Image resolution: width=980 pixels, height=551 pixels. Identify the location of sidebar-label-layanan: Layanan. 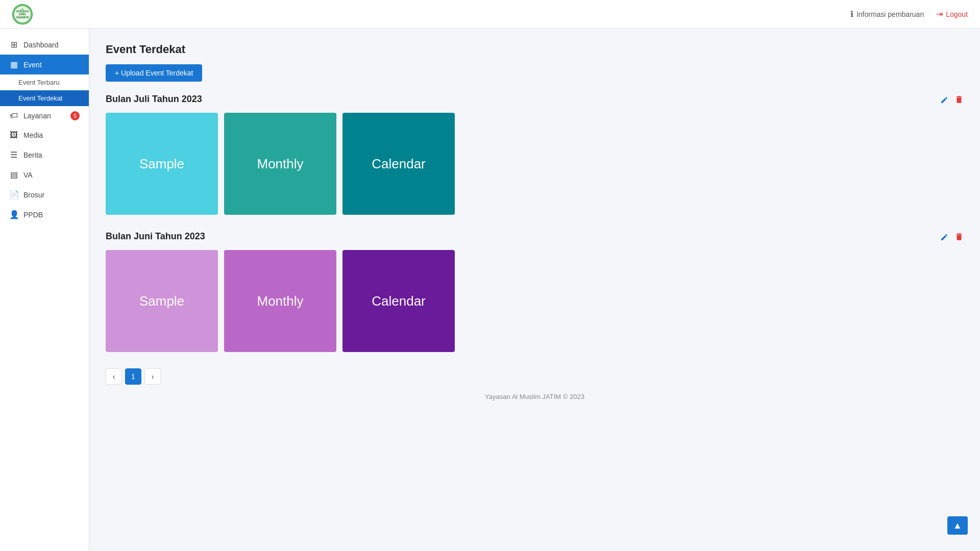
(37, 116).